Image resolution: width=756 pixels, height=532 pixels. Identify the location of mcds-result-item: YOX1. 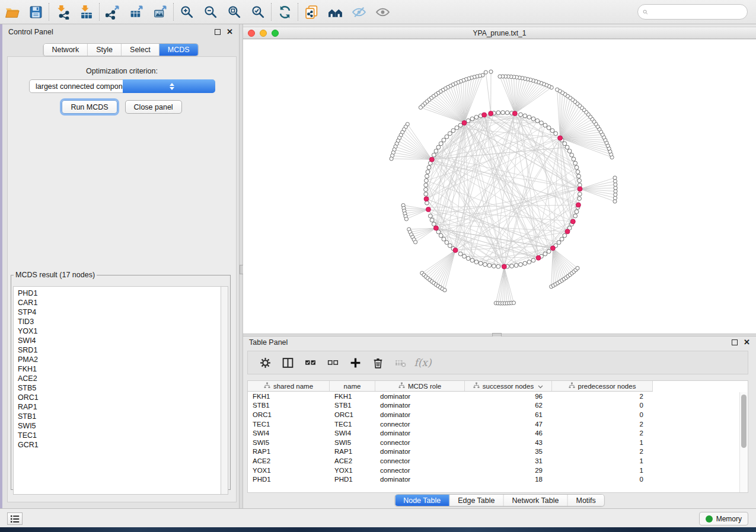
(120, 331).